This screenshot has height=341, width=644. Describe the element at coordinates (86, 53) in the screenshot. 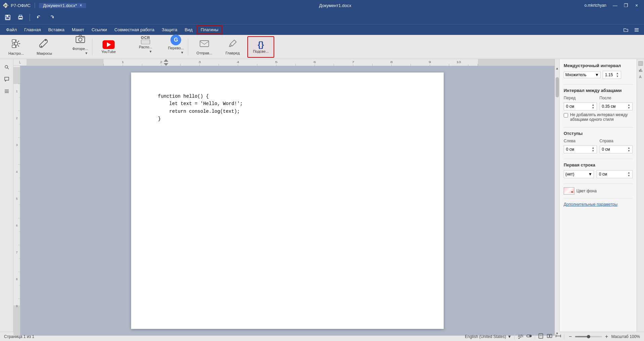

I see `photo-dropdown-arrow: ▼` at that location.